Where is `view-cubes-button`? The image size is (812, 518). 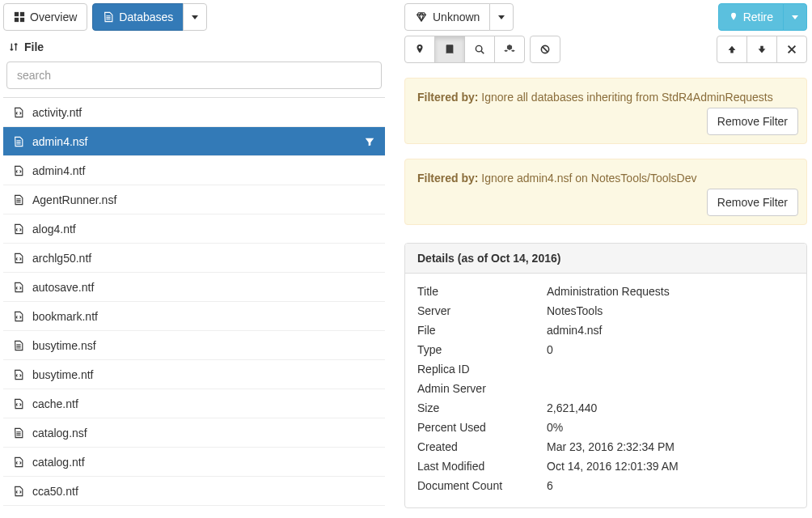 view-cubes-button is located at coordinates (510, 49).